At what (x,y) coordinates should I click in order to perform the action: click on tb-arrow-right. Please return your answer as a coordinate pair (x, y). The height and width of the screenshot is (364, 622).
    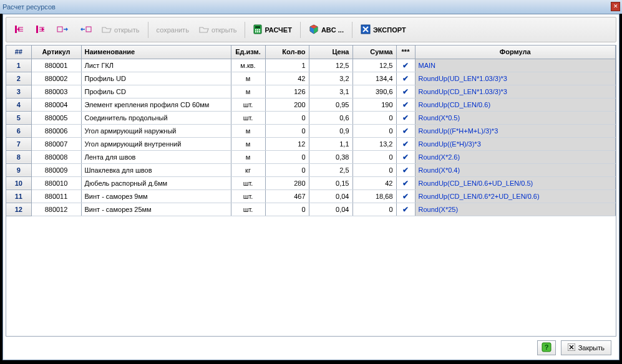
    Looking at the image, I should click on (41, 30).